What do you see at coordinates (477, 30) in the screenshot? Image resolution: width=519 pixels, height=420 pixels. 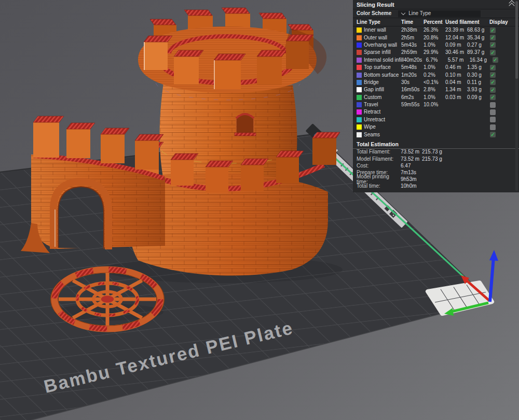 I see `line-type-filament-weight: 68.63 g` at bounding box center [477, 30].